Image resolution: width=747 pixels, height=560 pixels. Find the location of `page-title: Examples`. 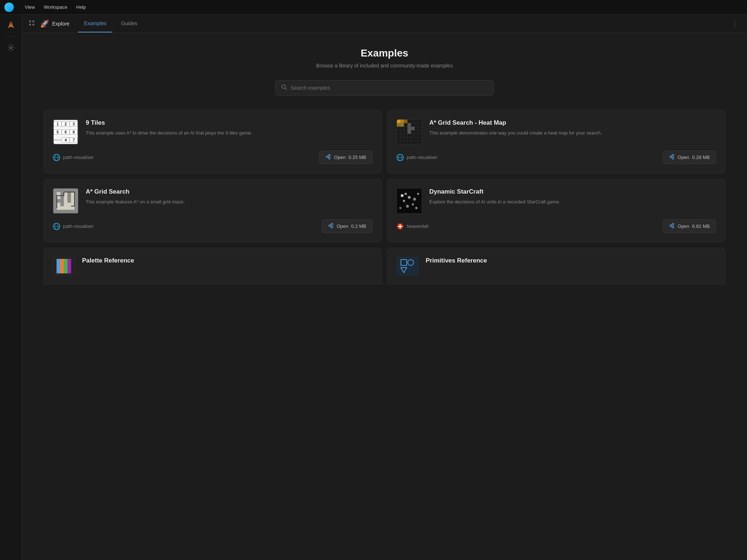

page-title: Examples is located at coordinates (384, 53).